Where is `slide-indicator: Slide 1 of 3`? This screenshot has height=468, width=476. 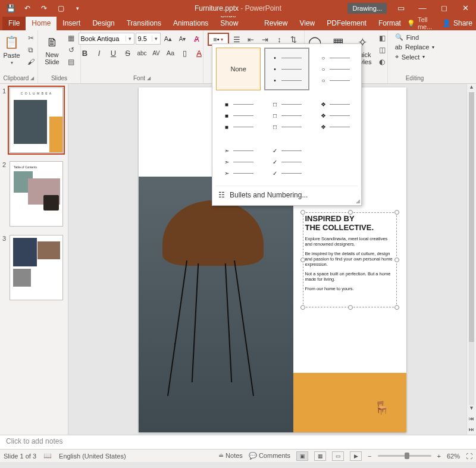
slide-indicator: Slide 1 of 3 is located at coordinates (20, 456).